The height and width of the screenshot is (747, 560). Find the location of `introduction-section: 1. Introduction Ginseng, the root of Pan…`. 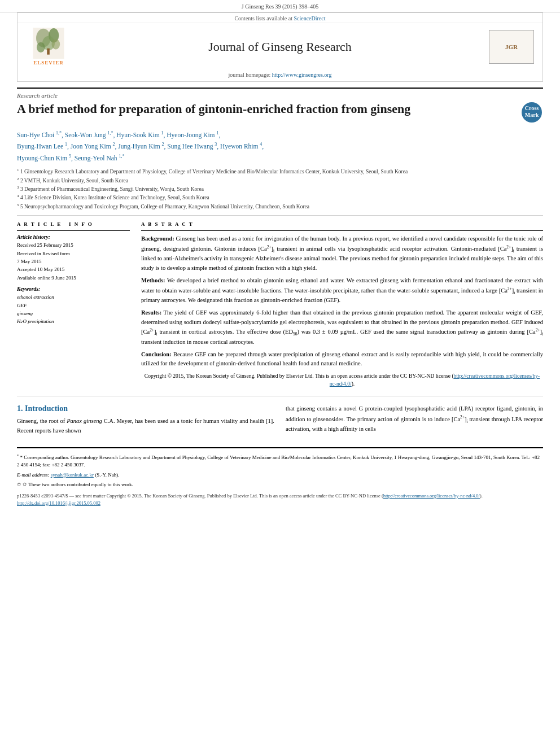

introduction-section: 1. Introduction Ginseng, the root of Pan… is located at coordinates (280, 420).